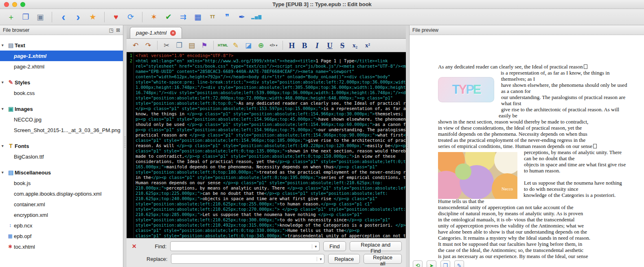  What do you see at coordinates (61, 215) in the screenshot?
I see `tree-item-encryption-xml: encryption.xml` at bounding box center [61, 215].